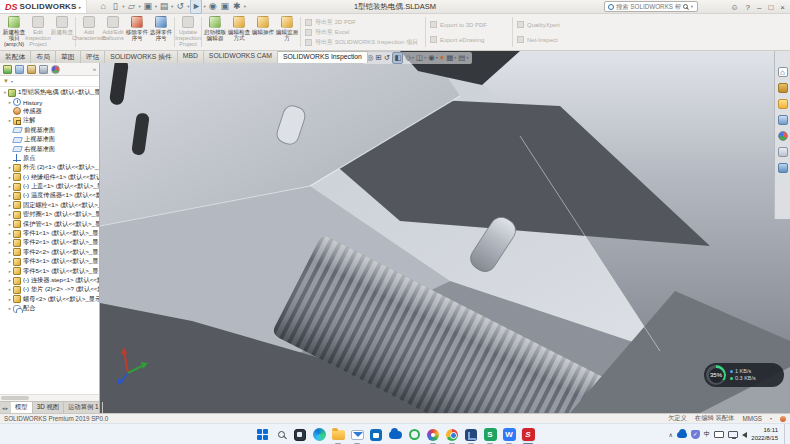 This screenshot has height=444, width=790. I want to click on tree-item-component: ▸(-) 上盖<1> (默认<<默认>_显示状, so click(50, 186).